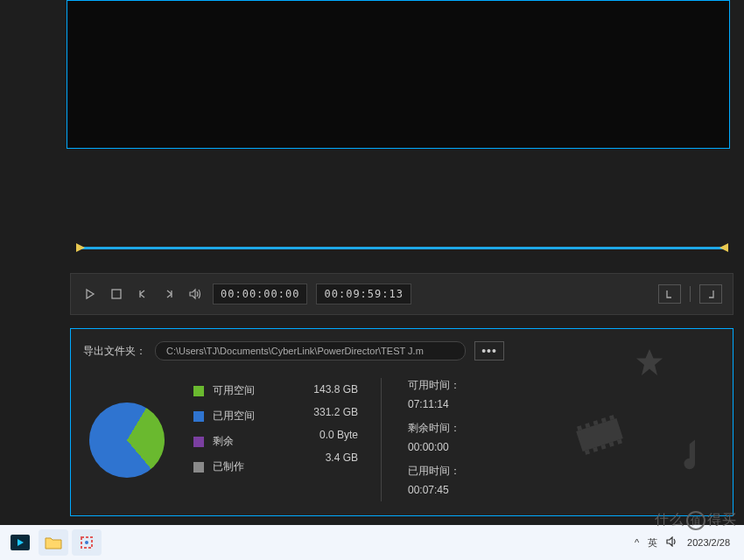  Describe the element at coordinates (686, 542) in the screenshot. I see `system-tray: ^ 英 2023/2/28` at that location.